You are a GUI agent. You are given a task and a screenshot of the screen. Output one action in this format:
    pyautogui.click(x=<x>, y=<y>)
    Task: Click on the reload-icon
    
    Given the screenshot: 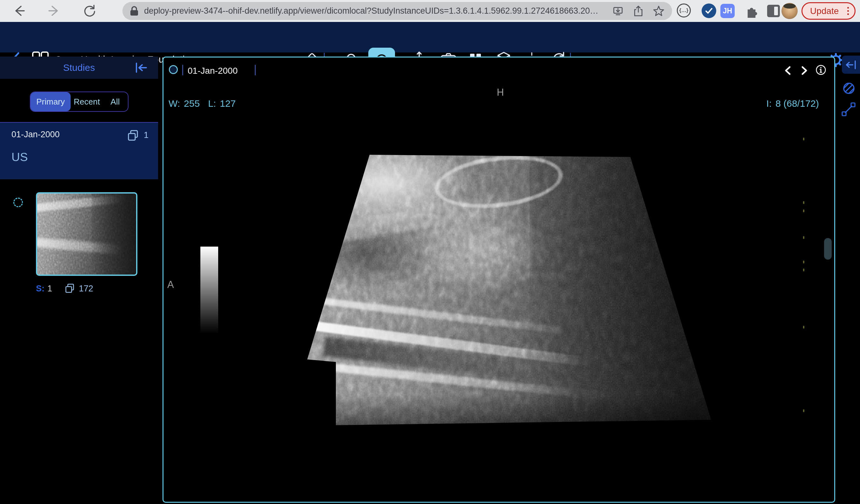 What is the action you would take?
    pyautogui.click(x=89, y=11)
    